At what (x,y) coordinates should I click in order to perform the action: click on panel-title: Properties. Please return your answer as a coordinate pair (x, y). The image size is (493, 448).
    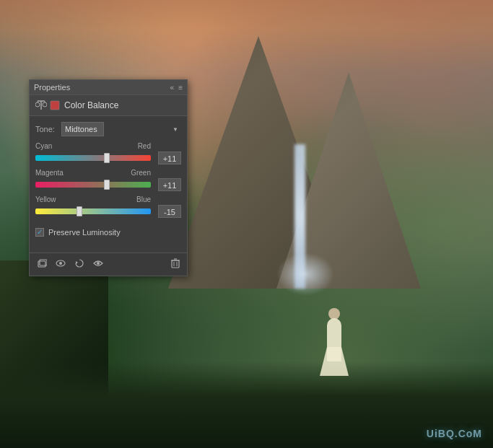
    Looking at the image, I should click on (52, 87).